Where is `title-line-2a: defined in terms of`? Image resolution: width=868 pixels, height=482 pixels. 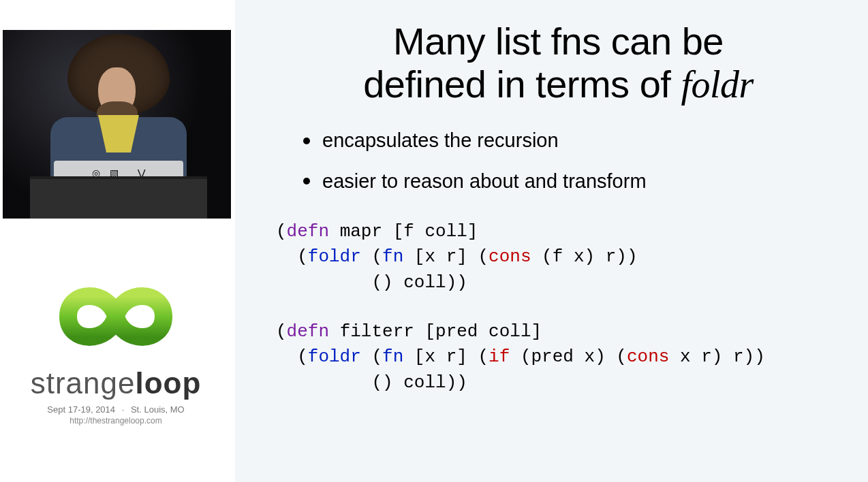
title-line-2a: defined in terms of is located at coordinates (522, 84).